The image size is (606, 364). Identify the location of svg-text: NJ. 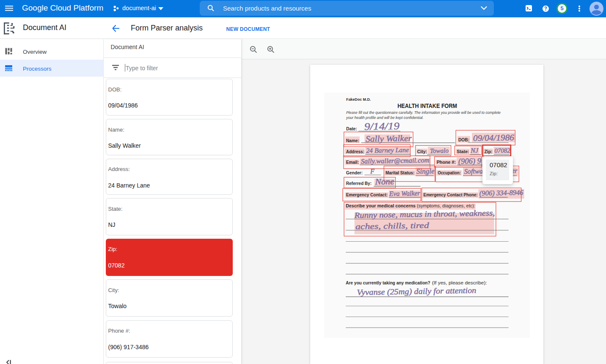
(474, 150).